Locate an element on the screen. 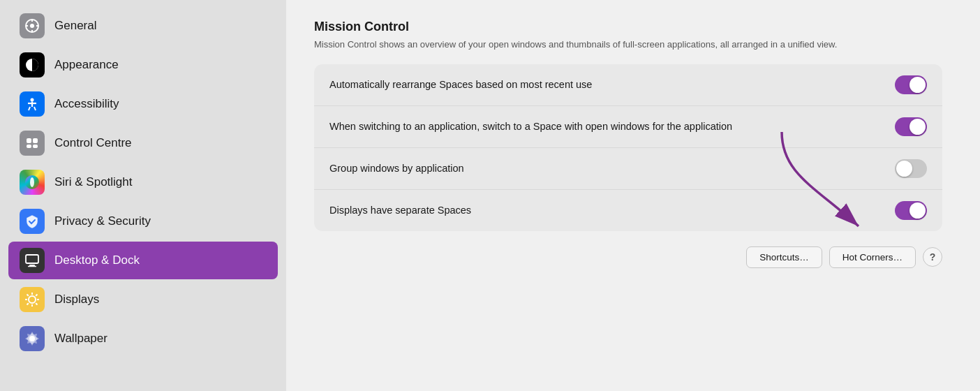 The height and width of the screenshot is (391, 980). sidebar-item-siri-label: Siri & Spotlight is located at coordinates (94, 182).